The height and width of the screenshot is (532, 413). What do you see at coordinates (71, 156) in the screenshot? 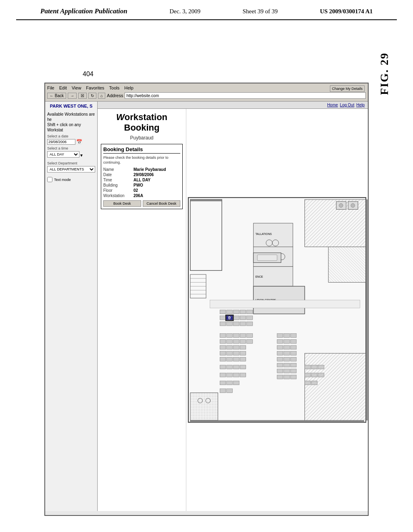
I see `time-field: ALL DAY ▼` at bounding box center [71, 156].